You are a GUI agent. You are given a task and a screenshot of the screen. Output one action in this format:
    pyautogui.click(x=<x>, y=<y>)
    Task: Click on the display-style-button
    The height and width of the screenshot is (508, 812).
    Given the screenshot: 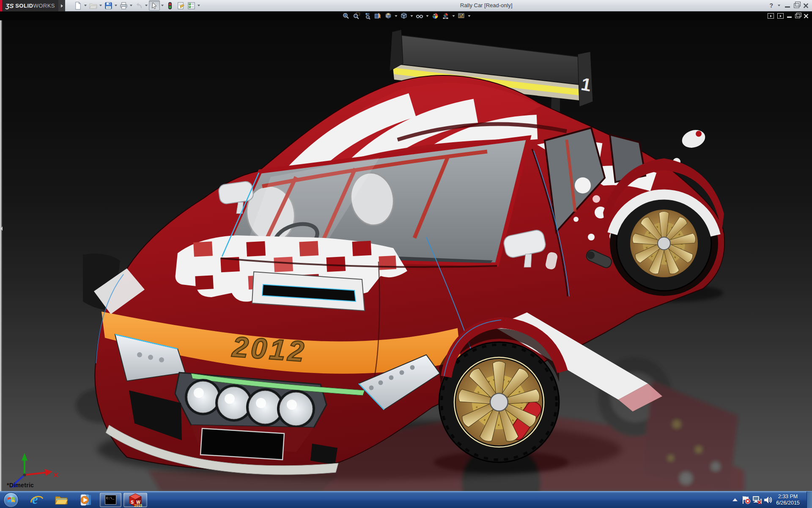 What is the action you would take?
    pyautogui.click(x=404, y=16)
    